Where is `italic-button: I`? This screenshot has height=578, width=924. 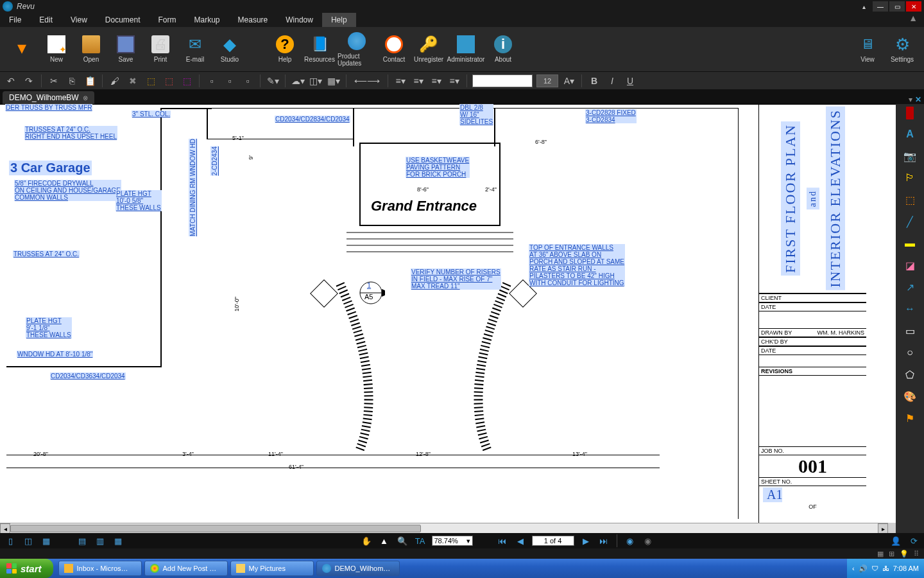
italic-button: I is located at coordinates (612, 81).